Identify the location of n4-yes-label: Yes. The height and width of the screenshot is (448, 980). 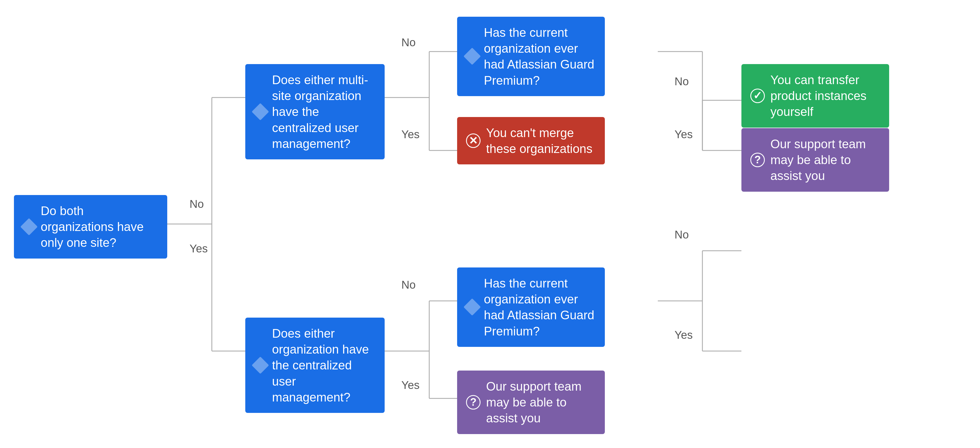
(684, 335).